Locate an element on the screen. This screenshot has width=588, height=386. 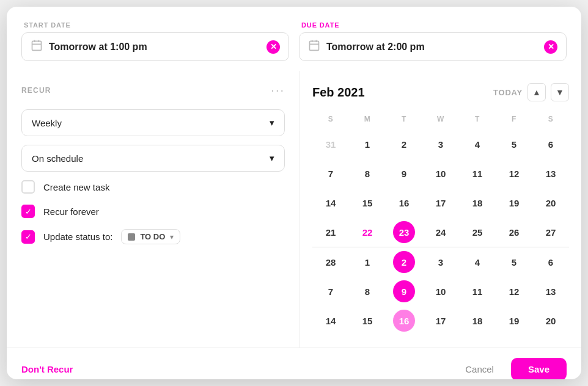
due-date-clear: ✕ is located at coordinates (551, 47).